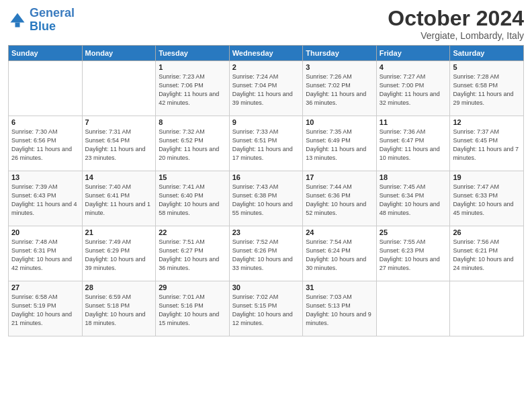 This screenshot has width=532, height=411. I want to click on day-cell: 21Sunrise: 7:49 AM Sunset: 6:29 PM Dayli…, so click(119, 254).